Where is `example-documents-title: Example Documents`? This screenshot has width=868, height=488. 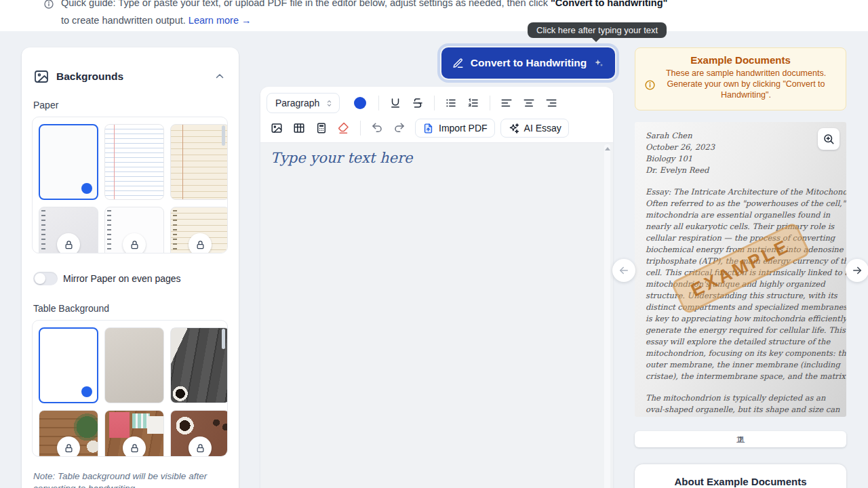 example-documents-title: Example Documents is located at coordinates (741, 60).